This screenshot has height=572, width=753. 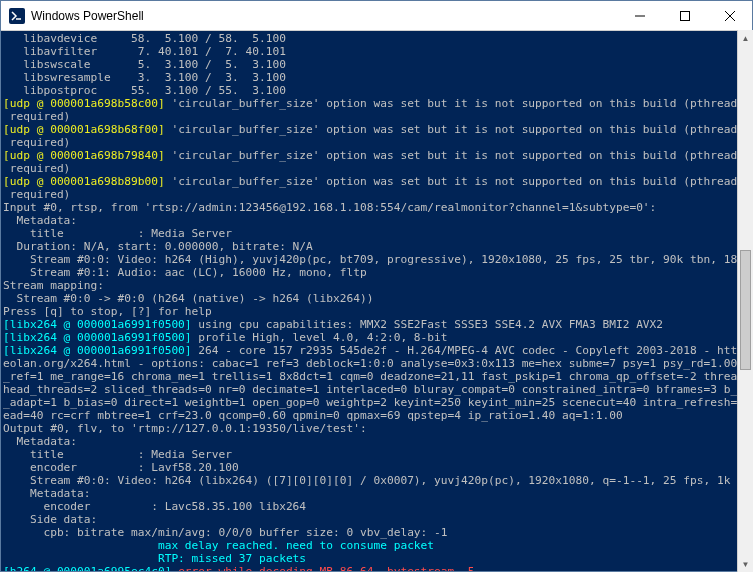 I want to click on window-controls, so click(x=684, y=16).